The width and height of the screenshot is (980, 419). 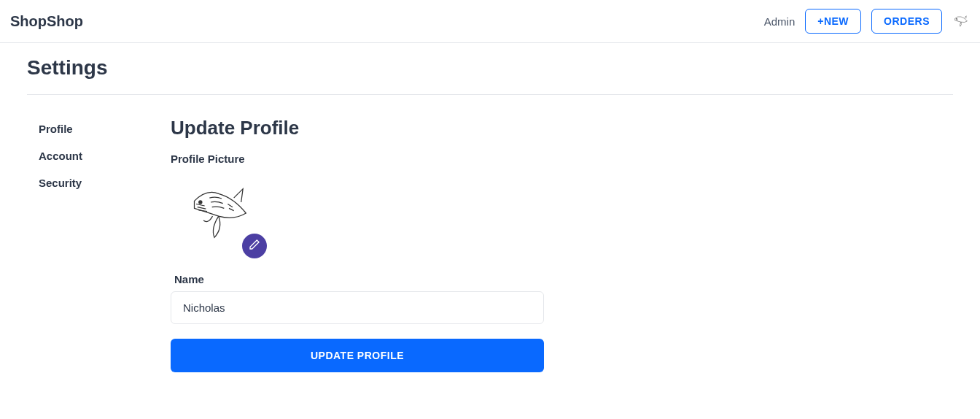 What do you see at coordinates (833, 21) in the screenshot?
I see `new-button: +NEW` at bounding box center [833, 21].